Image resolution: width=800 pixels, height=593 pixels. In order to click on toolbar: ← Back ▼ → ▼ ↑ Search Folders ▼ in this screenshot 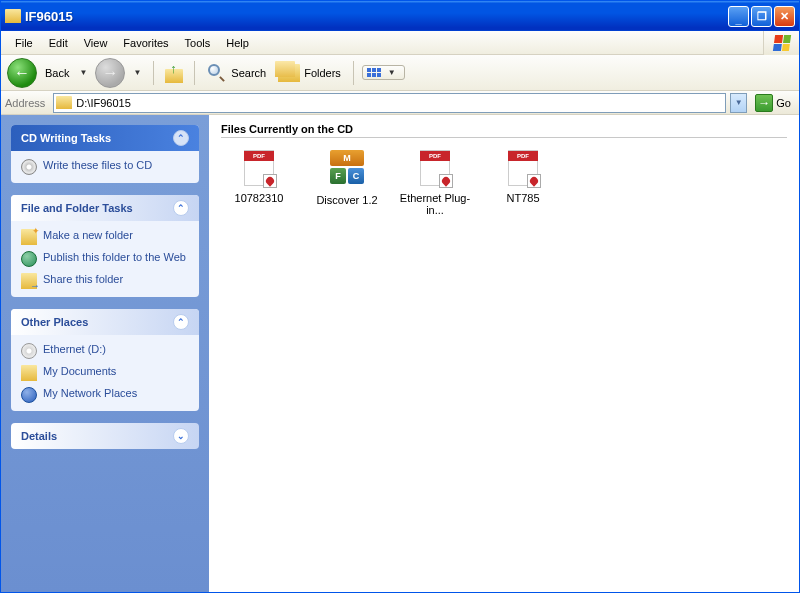, I will do `click(400, 73)`.